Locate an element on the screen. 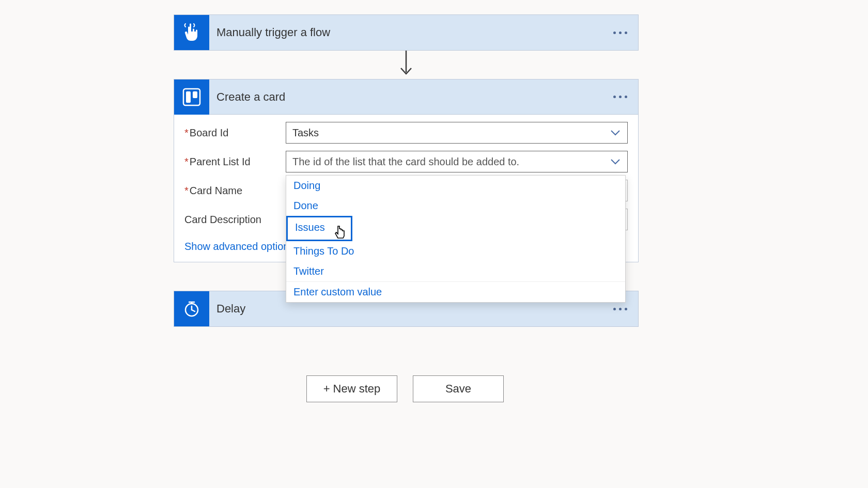 Image resolution: width=868 pixels, height=488 pixels. save-button: Save is located at coordinates (458, 389).